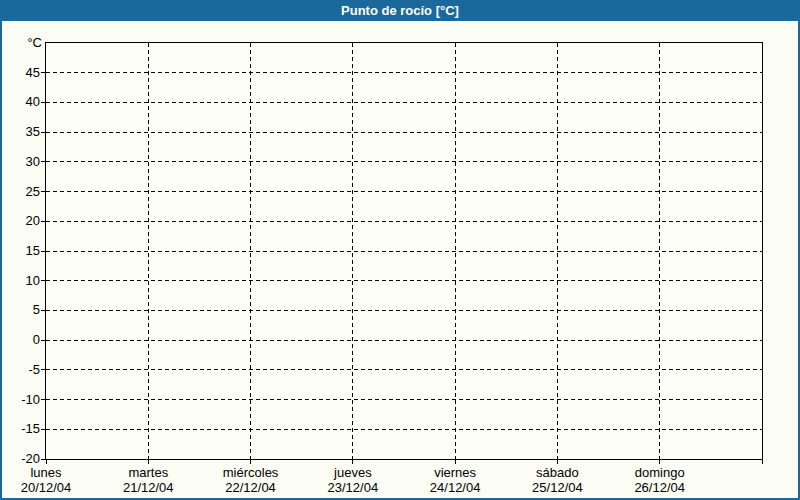  I want to click on y-tick-label: 10, so click(21, 281).